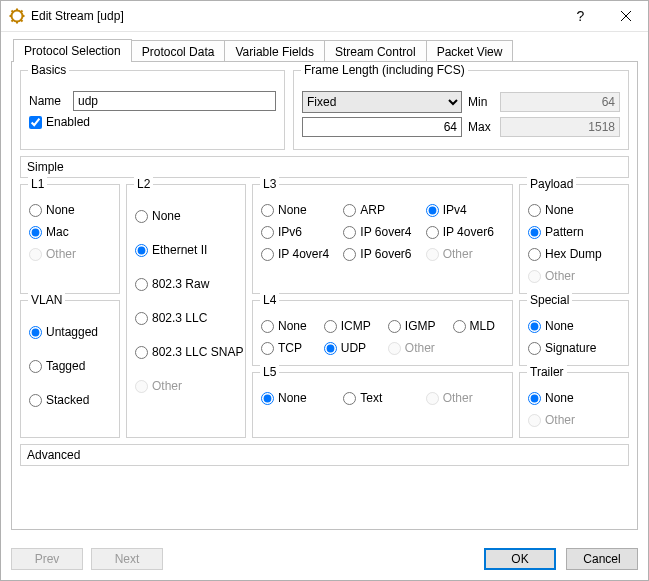  What do you see at coordinates (46, 300) in the screenshot?
I see `group-vlan-legend: VLAN` at bounding box center [46, 300].